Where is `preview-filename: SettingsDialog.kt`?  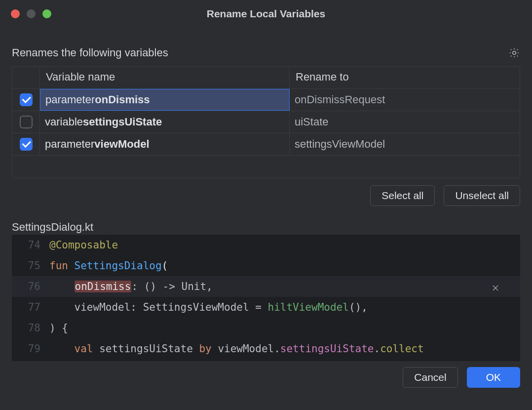 preview-filename: SettingsDialog.kt is located at coordinates (266, 227).